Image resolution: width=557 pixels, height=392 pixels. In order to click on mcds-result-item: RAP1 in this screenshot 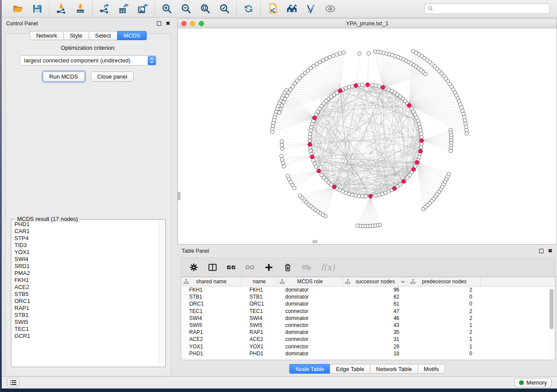, I will do `click(86, 308)`.